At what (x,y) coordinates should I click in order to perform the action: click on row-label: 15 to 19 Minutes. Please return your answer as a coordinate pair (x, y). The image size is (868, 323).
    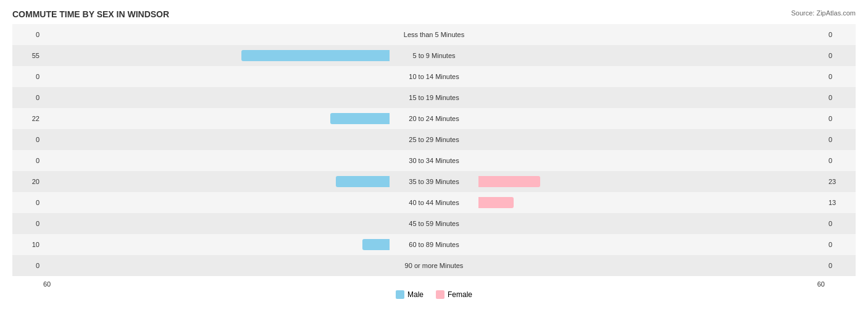
    Looking at the image, I should click on (434, 98).